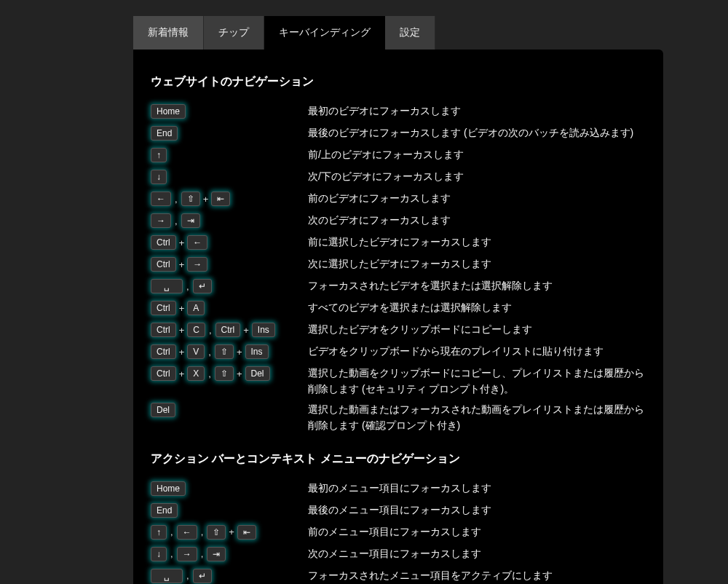 The image size is (728, 584). What do you see at coordinates (398, 199) in the screenshot?
I see `keybinding-row: ←,⇧+⇤前のビデオにフォーカスします` at bounding box center [398, 199].